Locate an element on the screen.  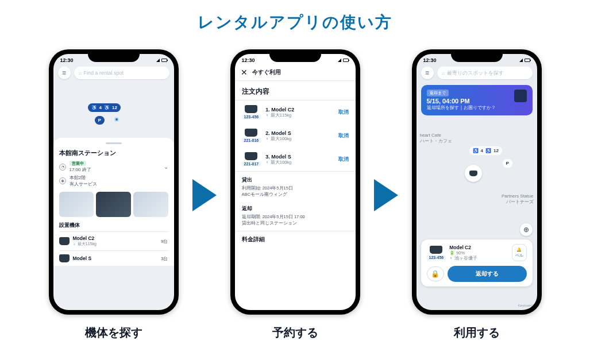
model-name: Model C2 is located at coordinates (85, 238).